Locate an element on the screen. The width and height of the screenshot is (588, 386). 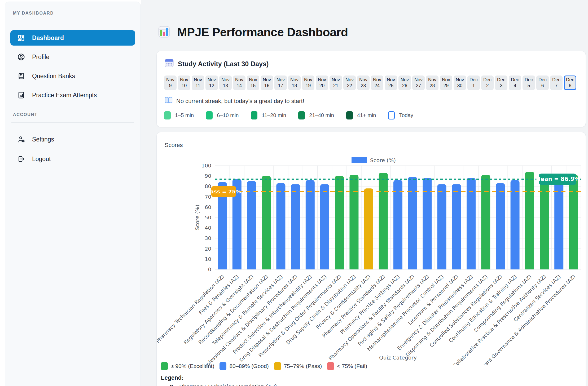
date-cell: Nov21 is located at coordinates (336, 83).